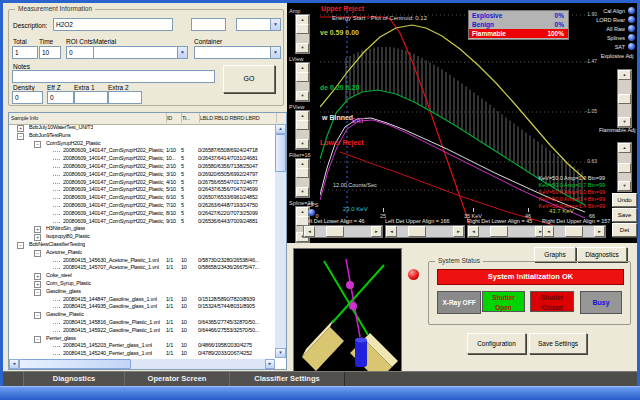 This screenshot has width=640, height=400. Describe the element at coordinates (348, 314) in the screenshot. I see `detector-3d-view` at that location.